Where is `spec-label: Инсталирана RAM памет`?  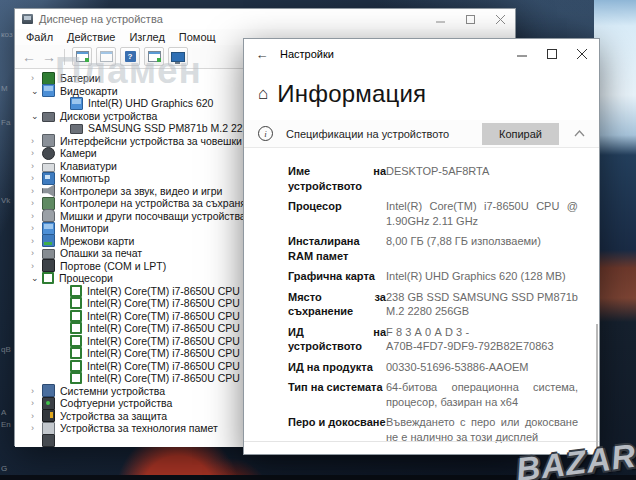 spec-label: Инсталирана RAM памет is located at coordinates (337, 248).